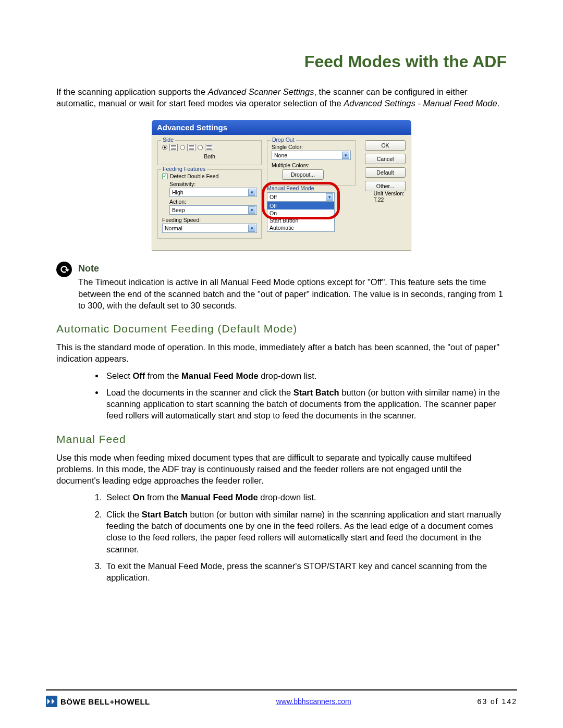 This screenshot has width=563, height=728. Describe the element at coordinates (311, 155) in the screenshot. I see `single-color-combo: None` at that location.